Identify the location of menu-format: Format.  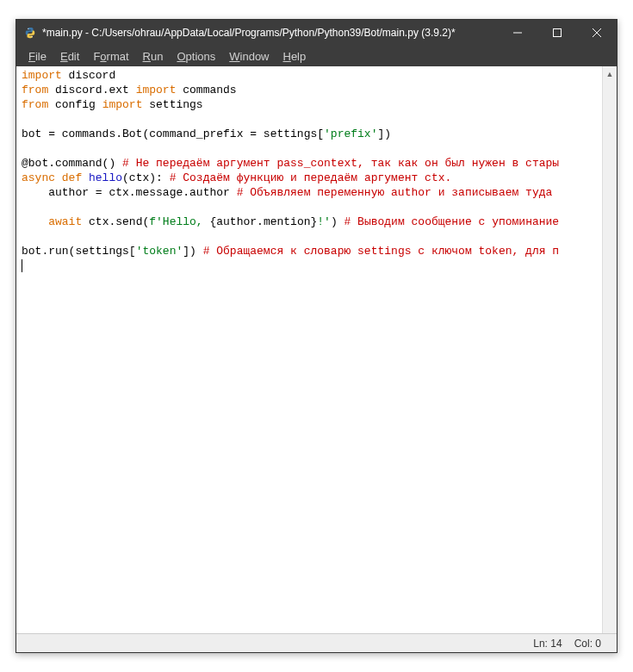
(110, 57).